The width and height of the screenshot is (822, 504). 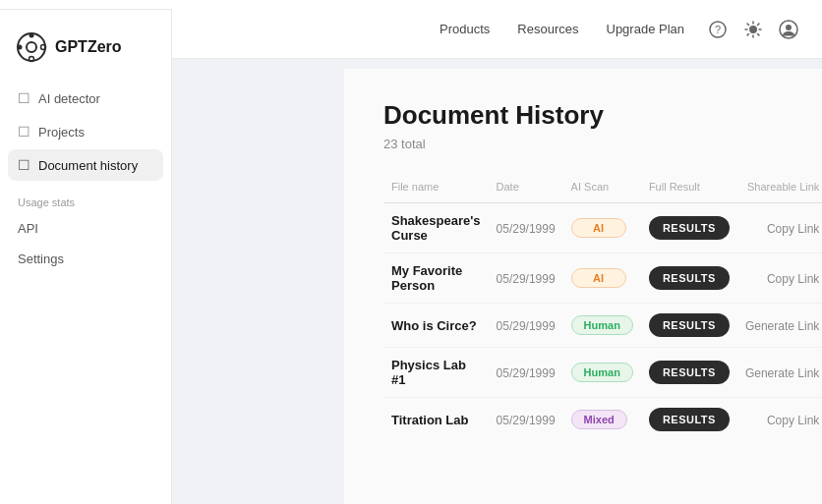 I want to click on sidebar-item-document-history: ☐ Document history, so click(x=86, y=165).